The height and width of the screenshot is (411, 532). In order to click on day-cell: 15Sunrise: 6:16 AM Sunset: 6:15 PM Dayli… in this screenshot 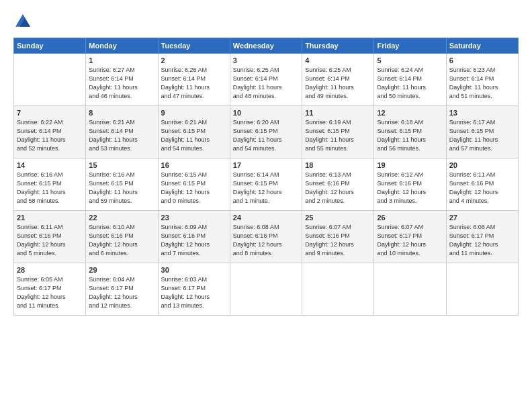, I will do `click(122, 185)`.